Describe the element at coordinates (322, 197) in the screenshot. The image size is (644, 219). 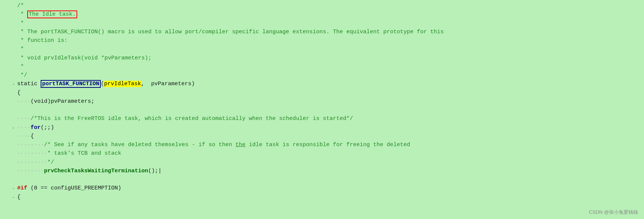
I see `code-line-23: - {` at that location.